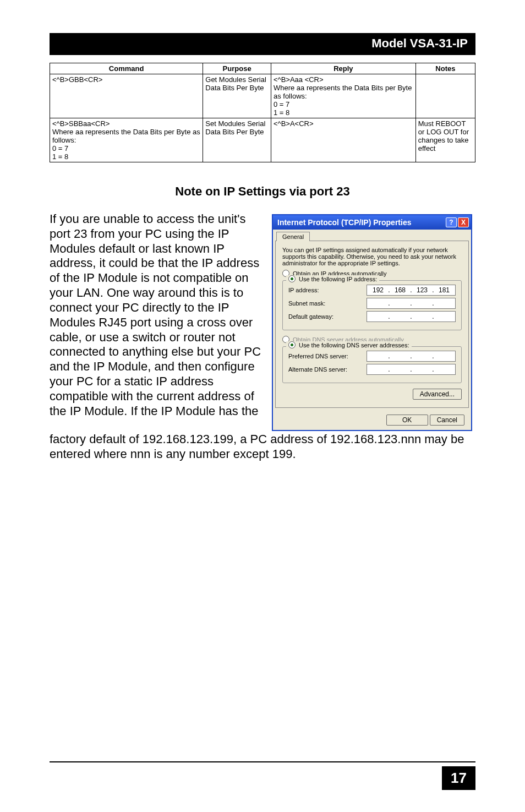  Describe the element at coordinates (127, 96) in the screenshot. I see `cell-command: <^B>GBB<CR>` at that location.